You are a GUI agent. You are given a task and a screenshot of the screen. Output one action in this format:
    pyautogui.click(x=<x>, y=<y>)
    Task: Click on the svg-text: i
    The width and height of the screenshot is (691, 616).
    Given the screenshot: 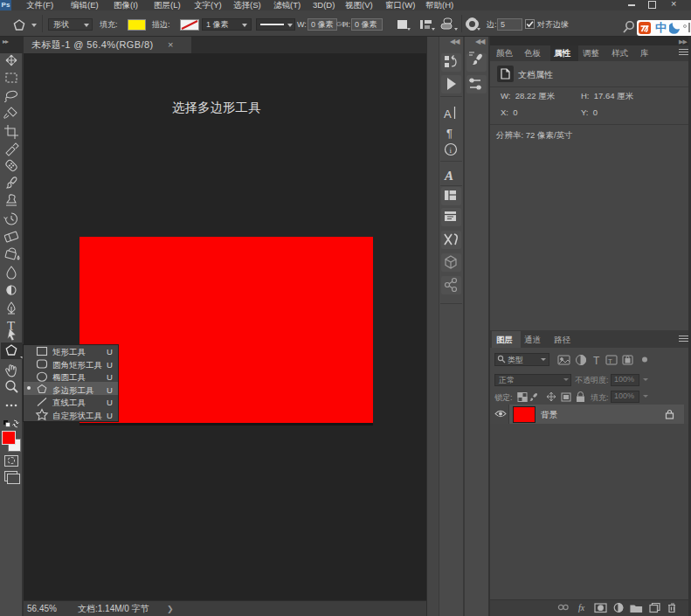 What is the action you would take?
    pyautogui.click(x=451, y=150)
    